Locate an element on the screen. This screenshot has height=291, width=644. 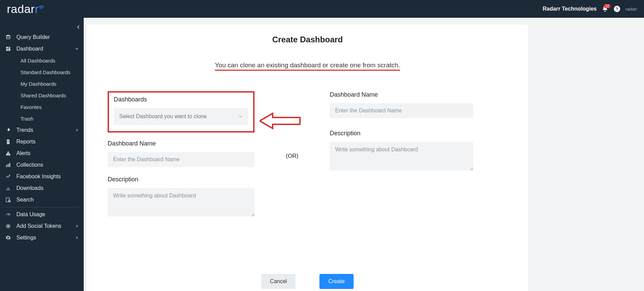
page-subtitle: You can clone an existing dashboard or c… is located at coordinates (307, 66).